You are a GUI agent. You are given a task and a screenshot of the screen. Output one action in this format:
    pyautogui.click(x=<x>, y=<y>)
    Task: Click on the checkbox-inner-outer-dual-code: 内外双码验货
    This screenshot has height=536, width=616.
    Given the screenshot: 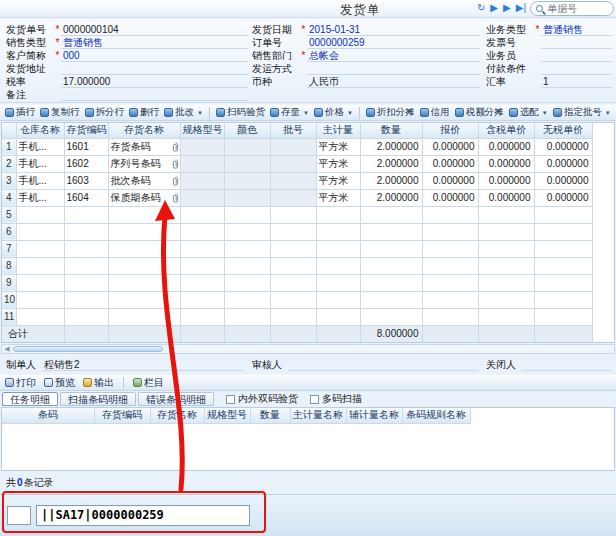 What is the action you would take?
    pyautogui.click(x=262, y=399)
    